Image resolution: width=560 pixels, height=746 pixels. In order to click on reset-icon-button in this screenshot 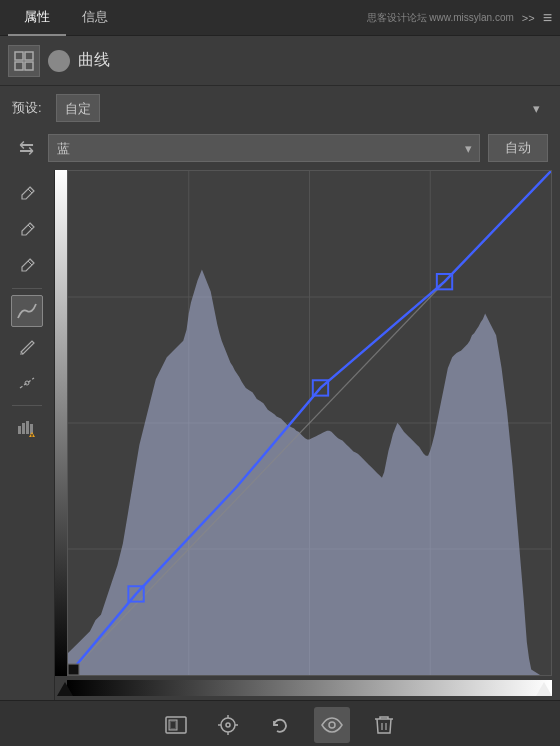, I will do `click(280, 725)`.